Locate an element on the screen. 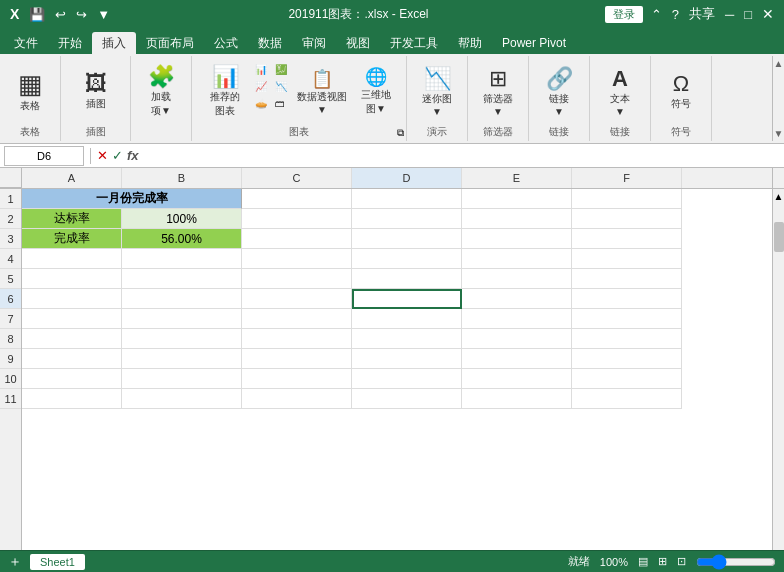  cell-b3: 56.00% is located at coordinates (182, 239).